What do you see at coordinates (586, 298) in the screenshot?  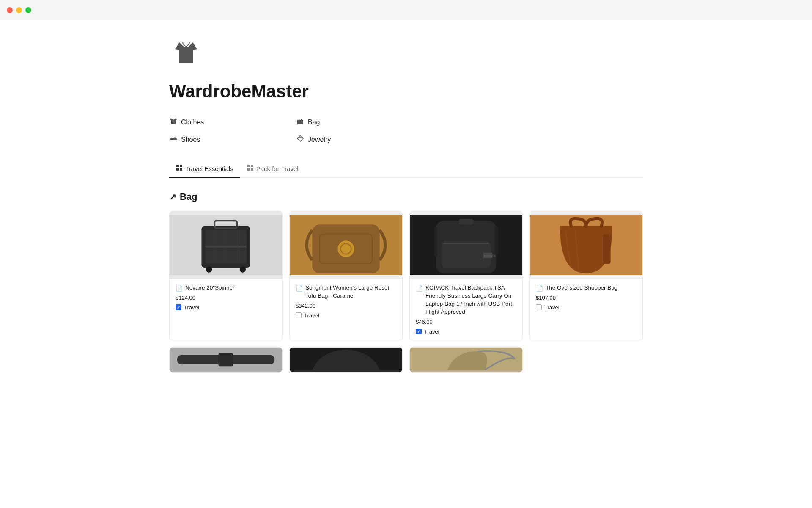 I see `card-shopper-price: $107.00` at bounding box center [586, 298].